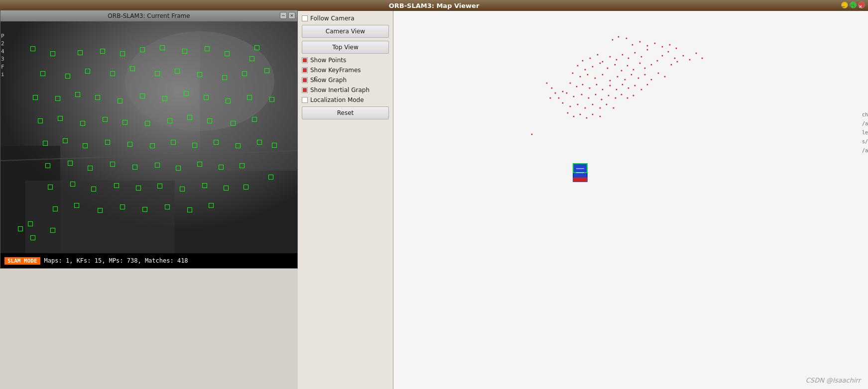 The height and width of the screenshot is (389, 868). What do you see at coordinates (346, 113) in the screenshot?
I see `reset-button: Reset` at bounding box center [346, 113].